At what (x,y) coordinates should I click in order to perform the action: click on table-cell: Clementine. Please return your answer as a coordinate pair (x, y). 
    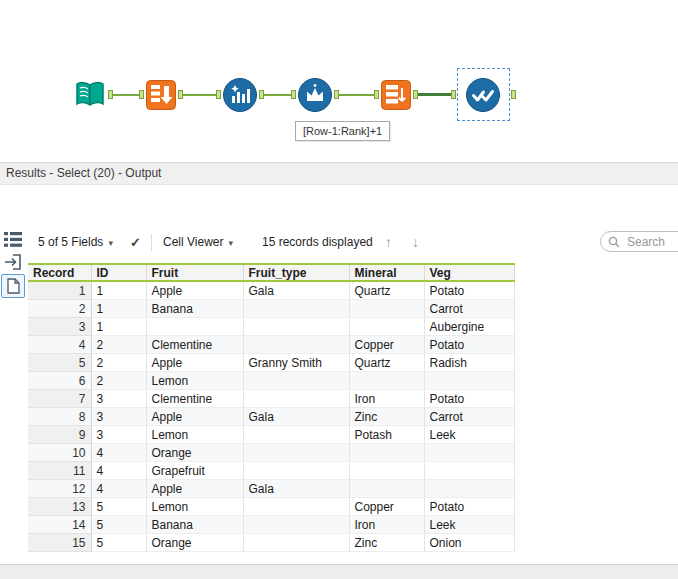
    Looking at the image, I should click on (194, 399).